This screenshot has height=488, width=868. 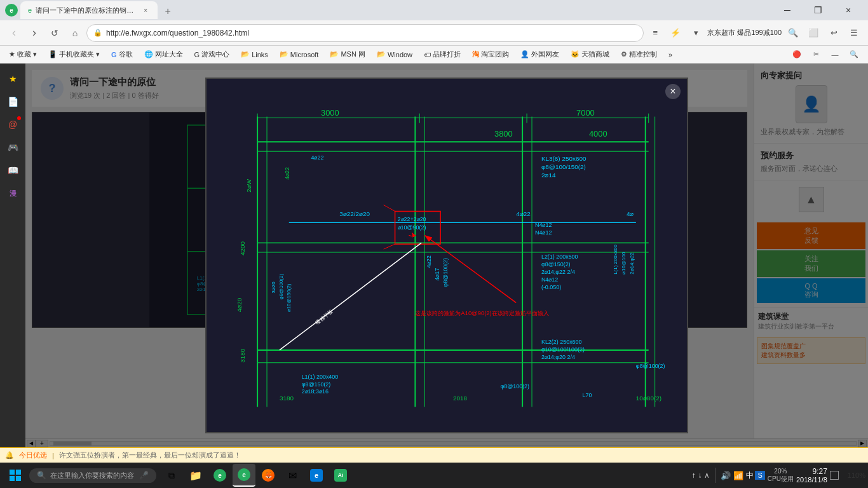 I want to click on bolt-icon: ⚡, so click(x=675, y=33).